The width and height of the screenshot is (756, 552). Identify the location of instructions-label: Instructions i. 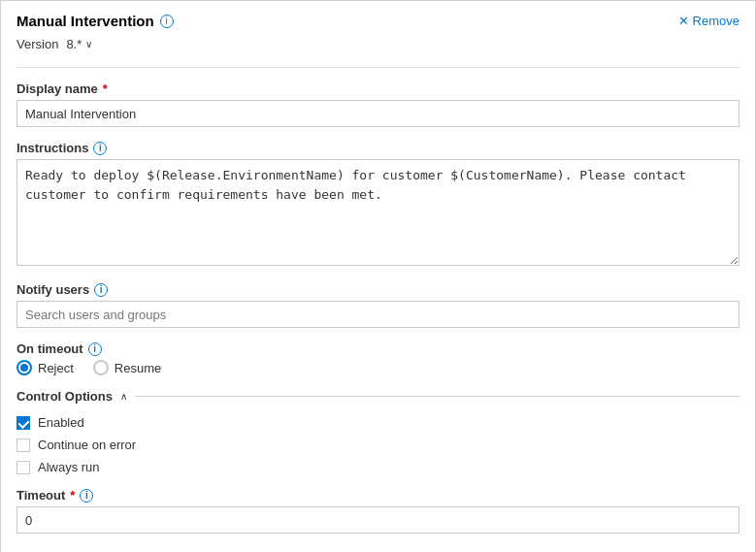
(378, 147).